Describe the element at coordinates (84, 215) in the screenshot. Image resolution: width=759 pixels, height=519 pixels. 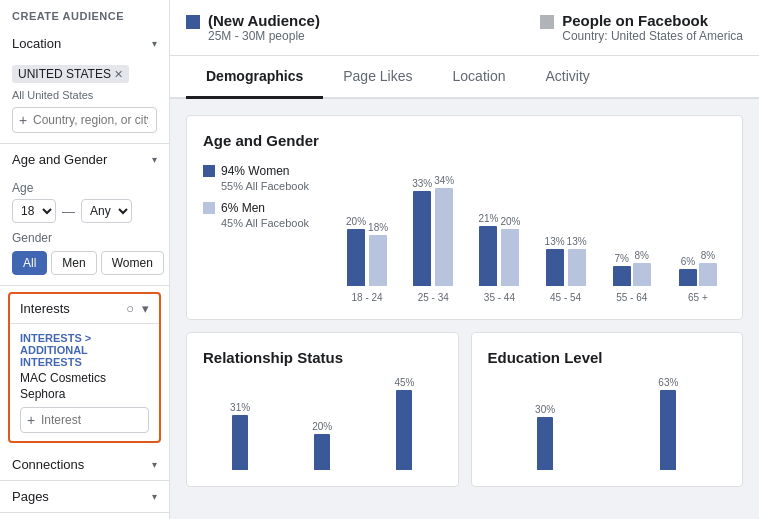
I see `age-gender-section: Age and Gender ▾ Age 18 — Any Gender All…` at that location.